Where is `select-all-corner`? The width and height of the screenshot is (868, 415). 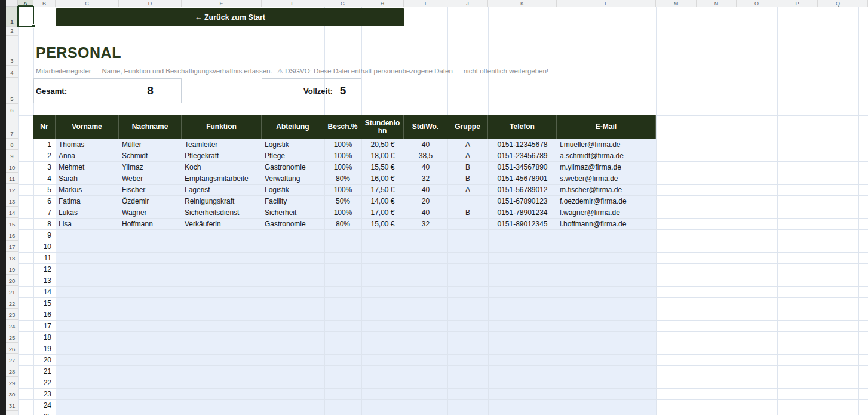 select-all-corner is located at coordinates (12, 4).